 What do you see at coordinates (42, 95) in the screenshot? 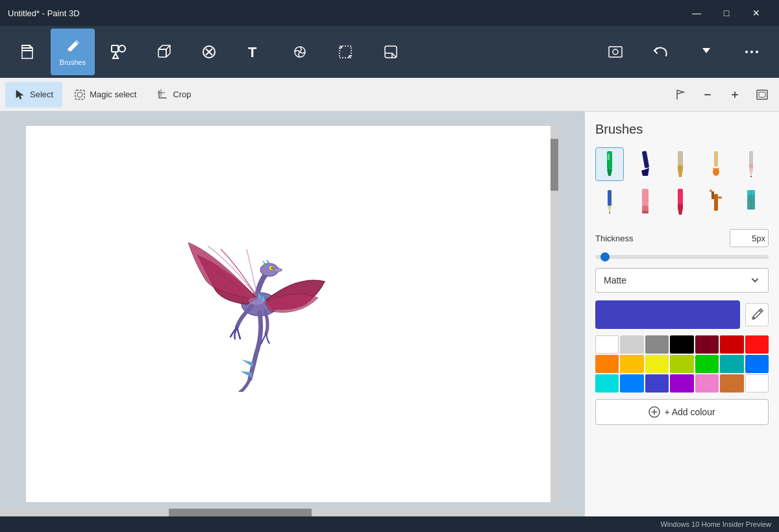
I see `select-label: Select` at bounding box center [42, 95].